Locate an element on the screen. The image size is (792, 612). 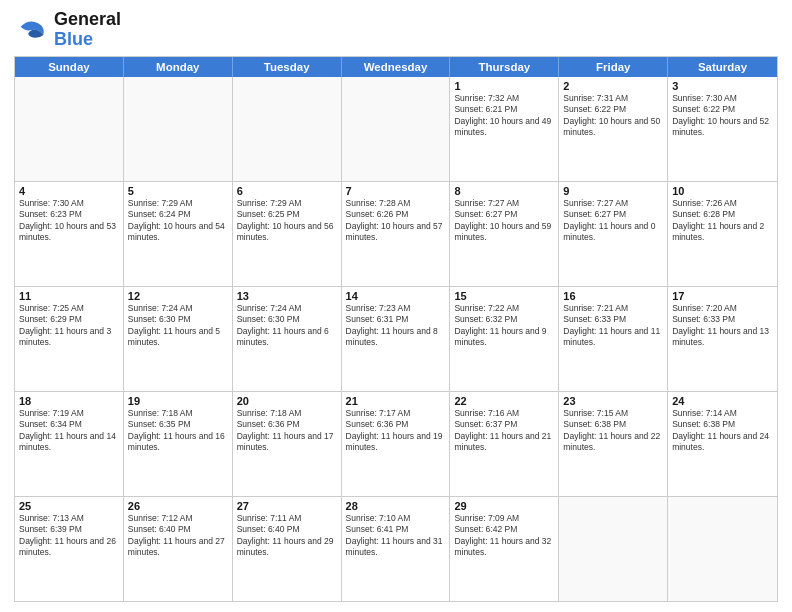
day-number: 22 is located at coordinates (504, 401).